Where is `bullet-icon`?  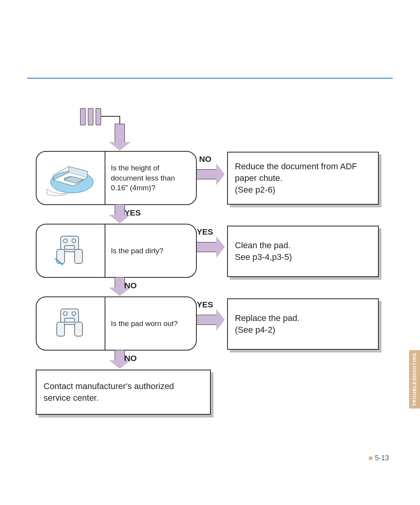
bullet-icon is located at coordinates (371, 458).